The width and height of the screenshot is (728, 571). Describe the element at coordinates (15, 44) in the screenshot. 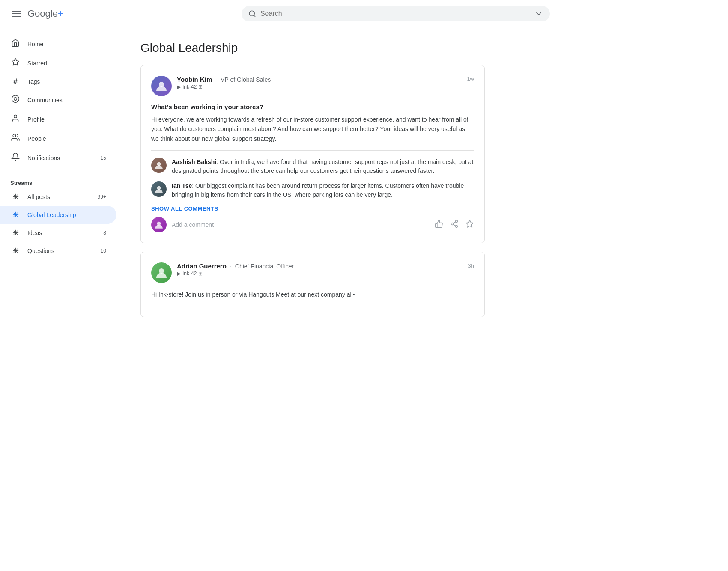

I see `home-icon` at that location.